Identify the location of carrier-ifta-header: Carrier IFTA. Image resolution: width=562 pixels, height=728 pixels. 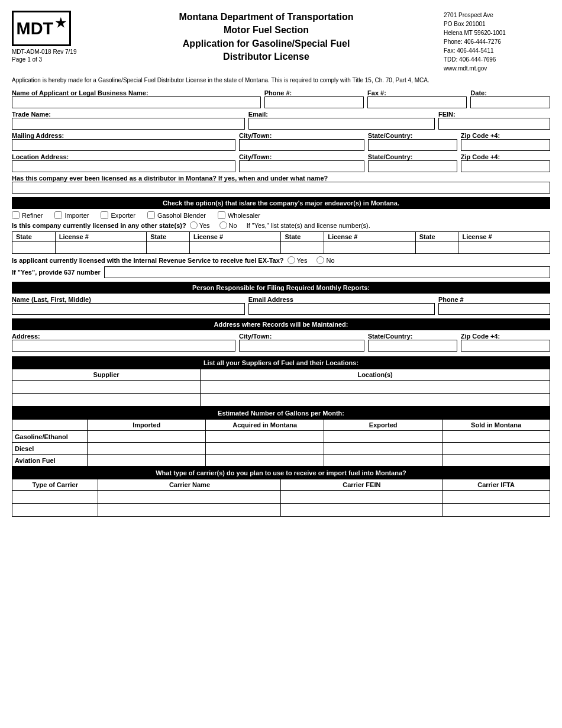
(496, 485).